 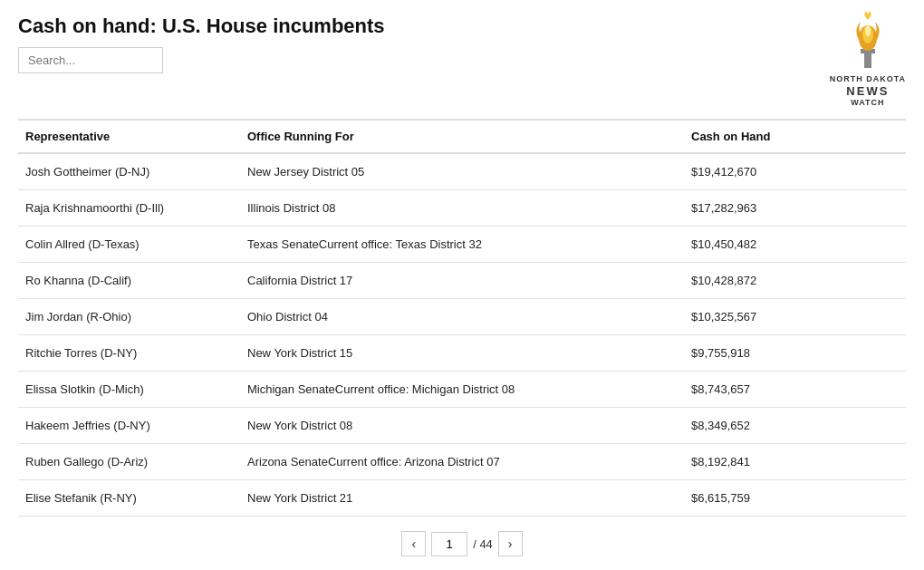 What do you see at coordinates (511, 544) in the screenshot?
I see `next-page-button: ›` at bounding box center [511, 544].